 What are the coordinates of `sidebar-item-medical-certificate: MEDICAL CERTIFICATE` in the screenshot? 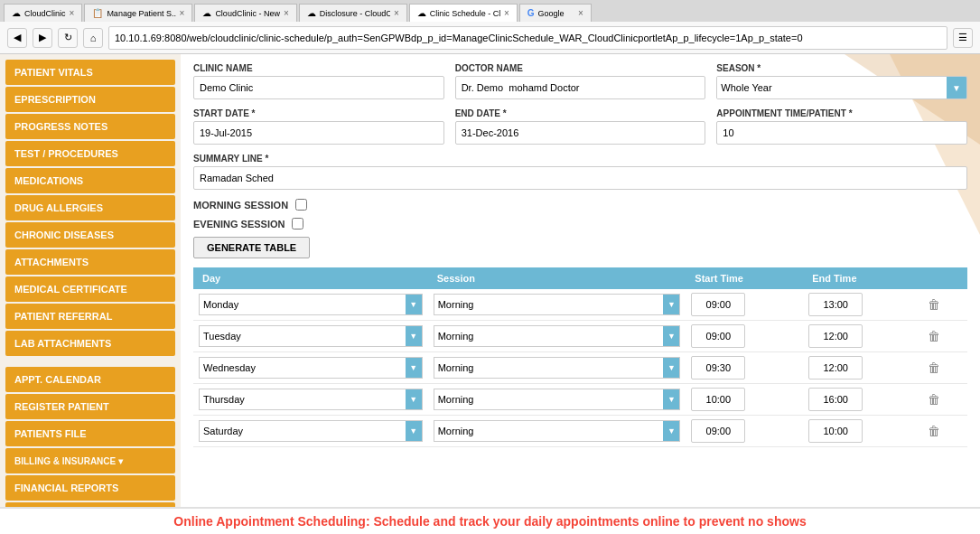 It's located at (90, 289).